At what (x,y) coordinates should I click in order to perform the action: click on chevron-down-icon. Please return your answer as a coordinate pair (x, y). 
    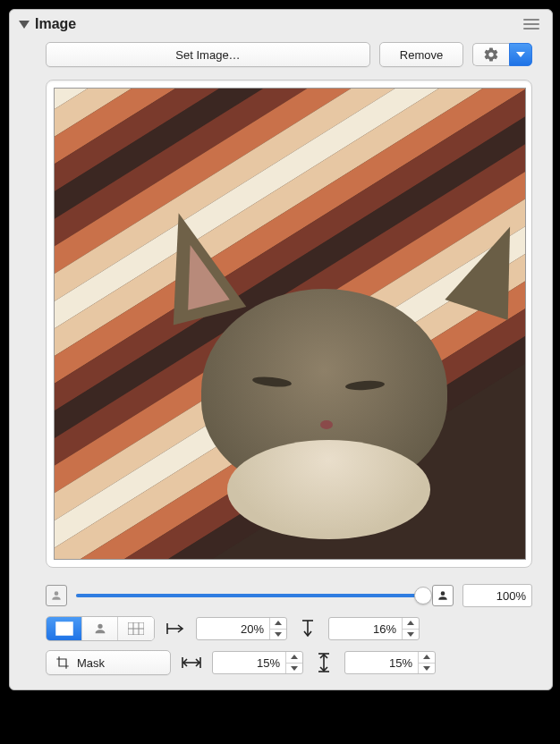
    Looking at the image, I should click on (521, 55).